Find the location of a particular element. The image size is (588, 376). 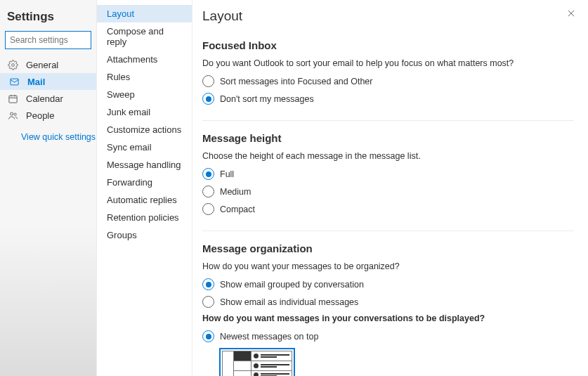

subnav-customize: Customize actions is located at coordinates (145, 129).